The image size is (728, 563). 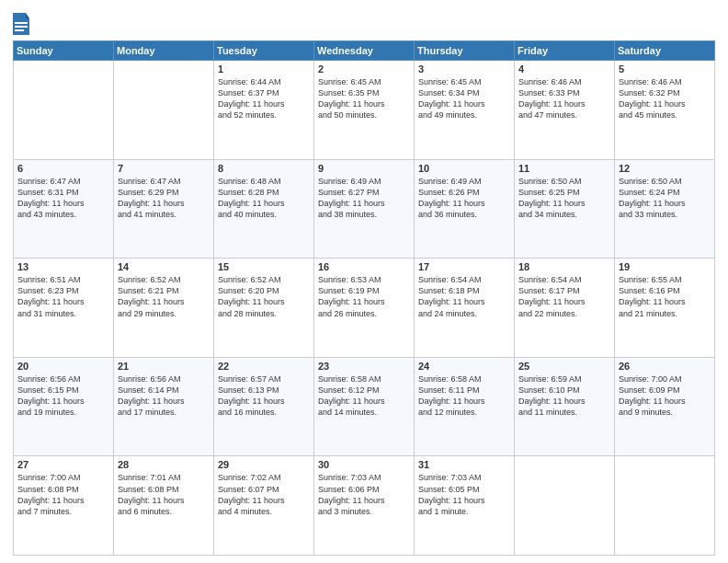 What do you see at coordinates (364, 52) in the screenshot?
I see `weekday-header-wednesday: Wednesday` at bounding box center [364, 52].